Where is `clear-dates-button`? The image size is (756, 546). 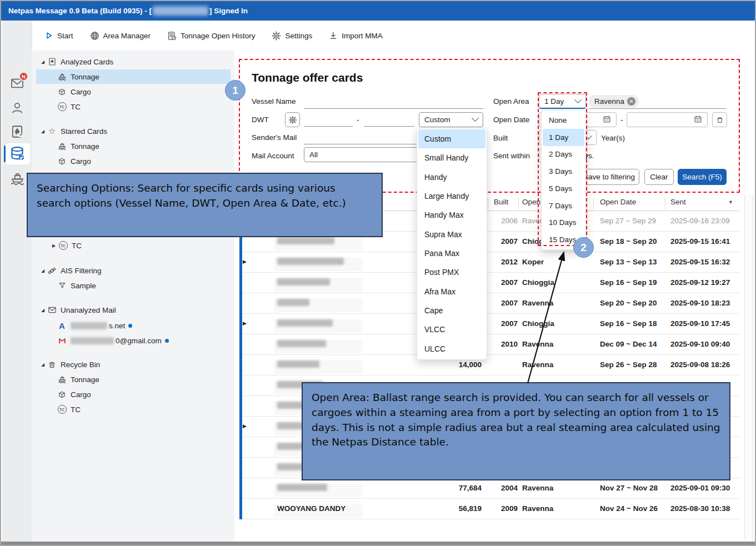
clear-dates-button is located at coordinates (720, 120).